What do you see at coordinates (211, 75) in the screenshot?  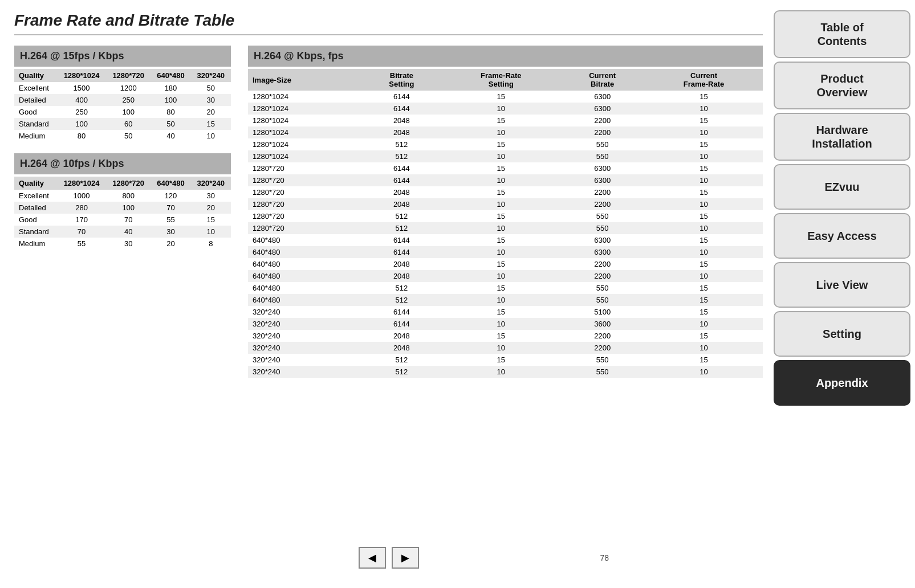 I see `col-320-240-1: 320*240` at bounding box center [211, 75].